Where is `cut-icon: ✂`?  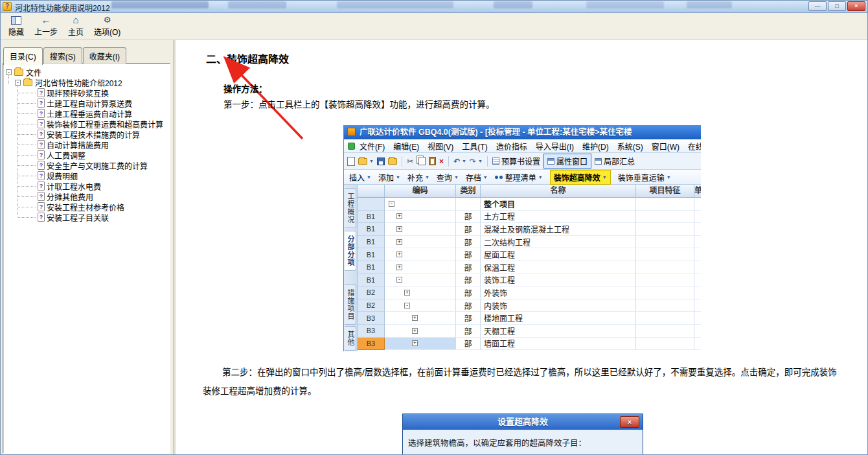 cut-icon: ✂ is located at coordinates (410, 161).